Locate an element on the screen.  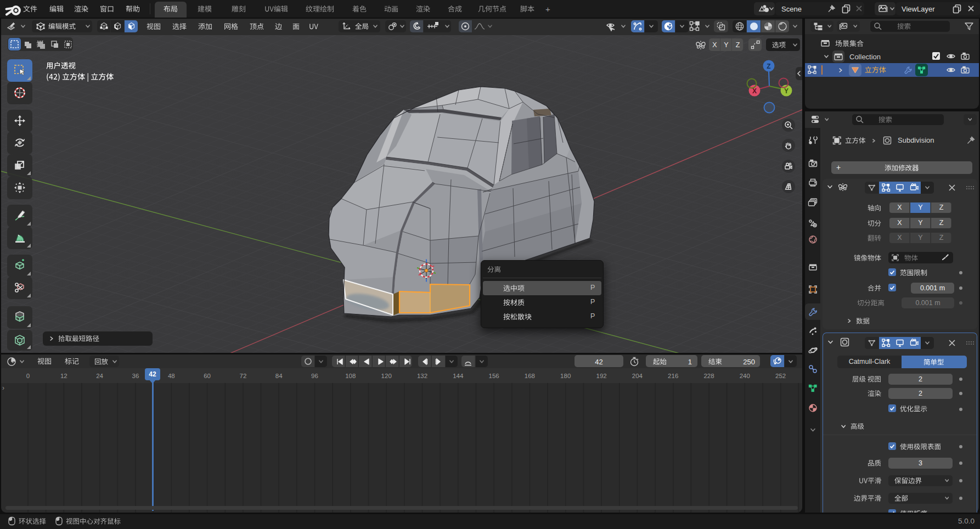
svg-text: Y is located at coordinates (786, 91).